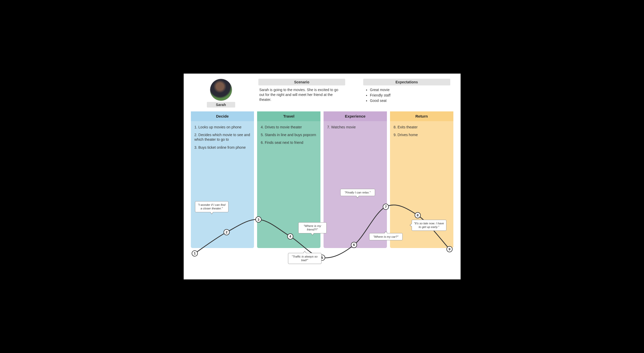 This screenshot has width=644, height=353. Describe the element at coordinates (355, 180) in the screenshot. I see `phase-experience: Experience 7. Watches movie` at that location.